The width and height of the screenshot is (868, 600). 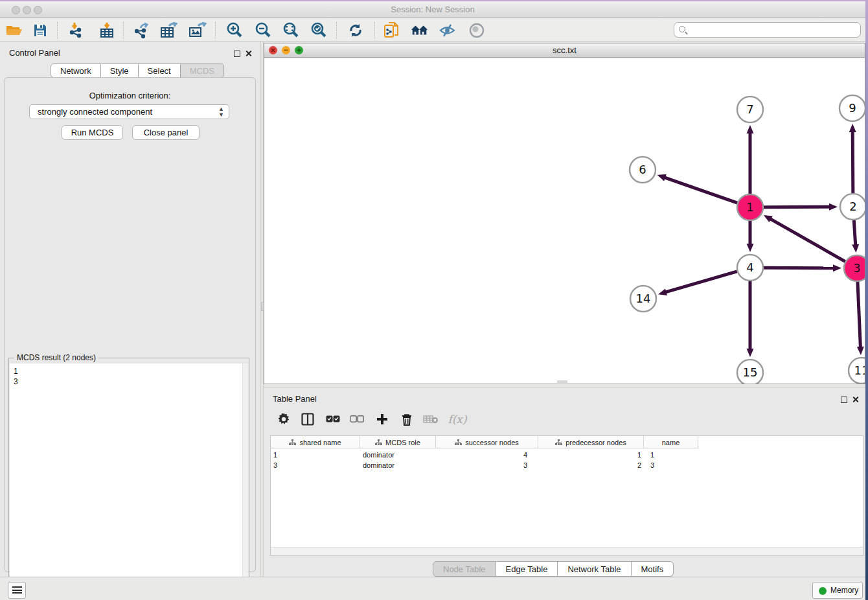 What do you see at coordinates (137, 71) in the screenshot?
I see `control-panel-tabs: Network Style Select MCDS` at bounding box center [137, 71].